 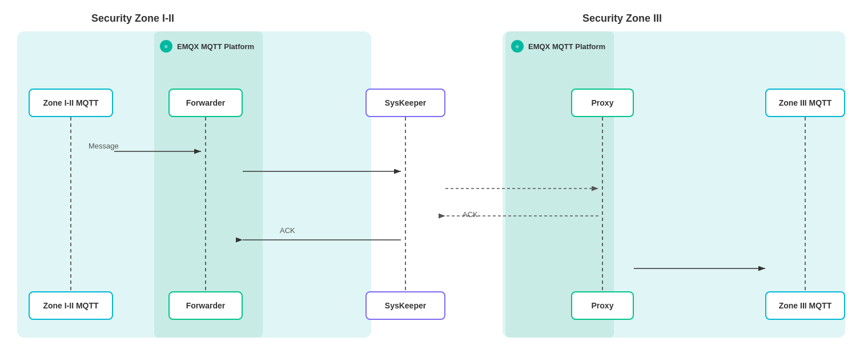 What do you see at coordinates (206, 103) in the screenshot?
I see `forwarder-top: Forwarder` at bounding box center [206, 103].